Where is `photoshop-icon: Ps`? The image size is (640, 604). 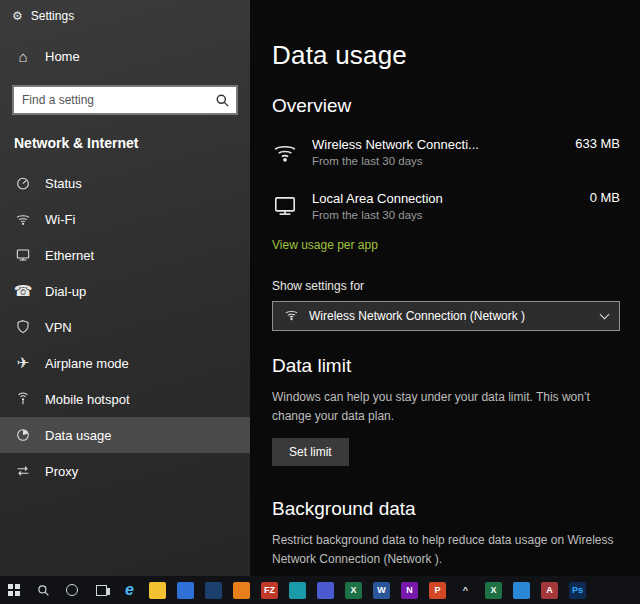 photoshop-icon: Ps is located at coordinates (578, 590).